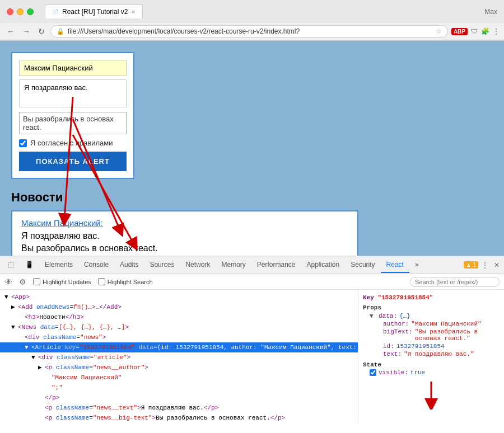  I want to click on props-id-row: id: 1532791951854, so click(438, 346).